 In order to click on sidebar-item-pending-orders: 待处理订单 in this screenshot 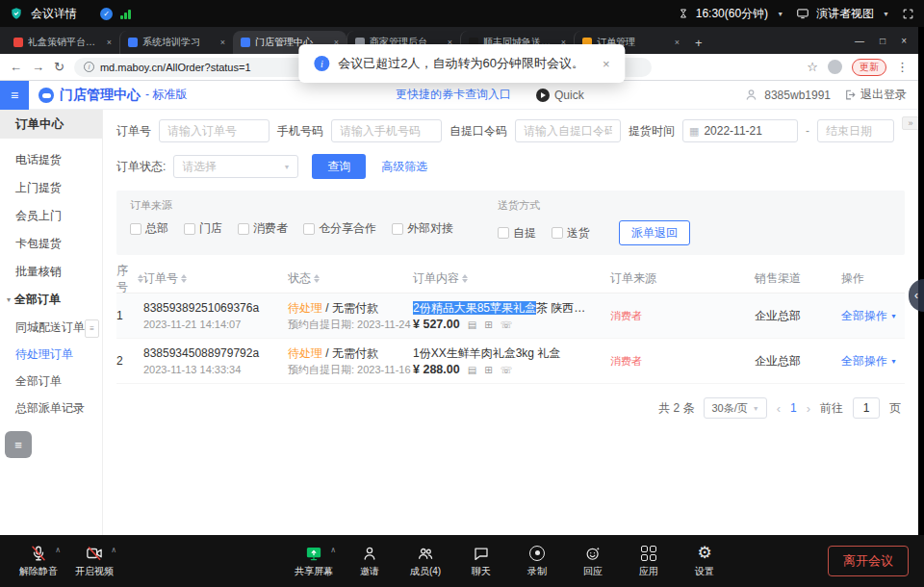, I will do `click(51, 354)`.